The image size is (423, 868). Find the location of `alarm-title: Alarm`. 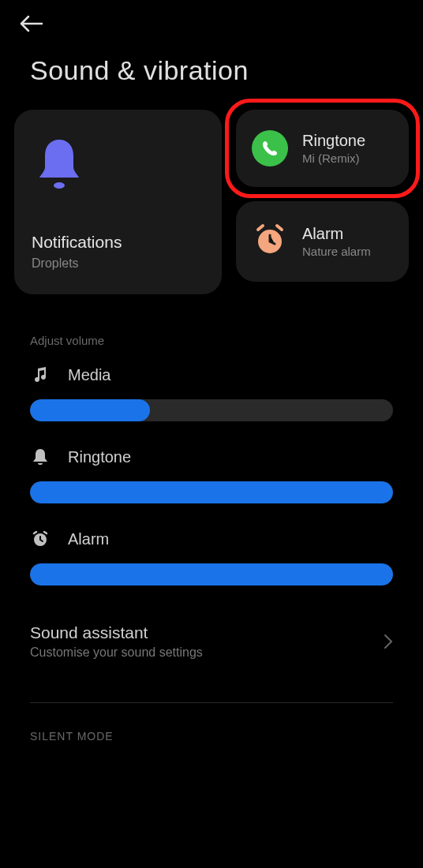

alarm-title: Alarm is located at coordinates (336, 234).